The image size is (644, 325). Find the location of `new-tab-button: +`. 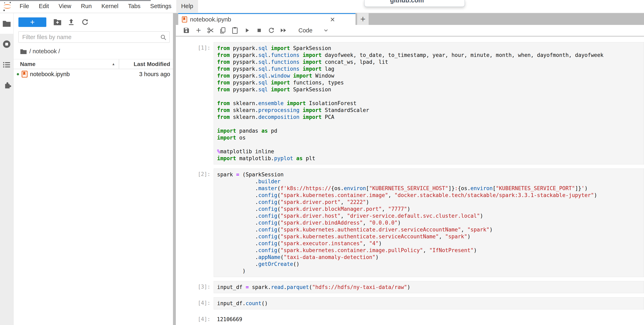

new-tab-button: + is located at coordinates (363, 19).